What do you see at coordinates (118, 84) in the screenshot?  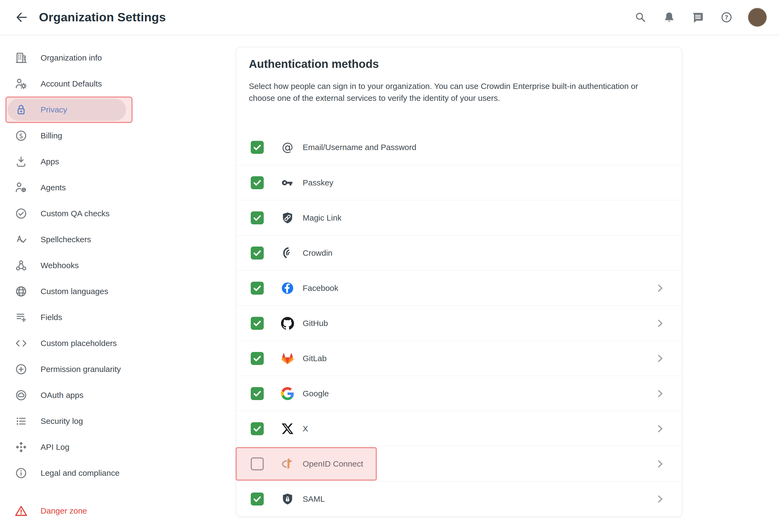 I see `sidebar-item-account-defaults: Account Defaults` at bounding box center [118, 84].